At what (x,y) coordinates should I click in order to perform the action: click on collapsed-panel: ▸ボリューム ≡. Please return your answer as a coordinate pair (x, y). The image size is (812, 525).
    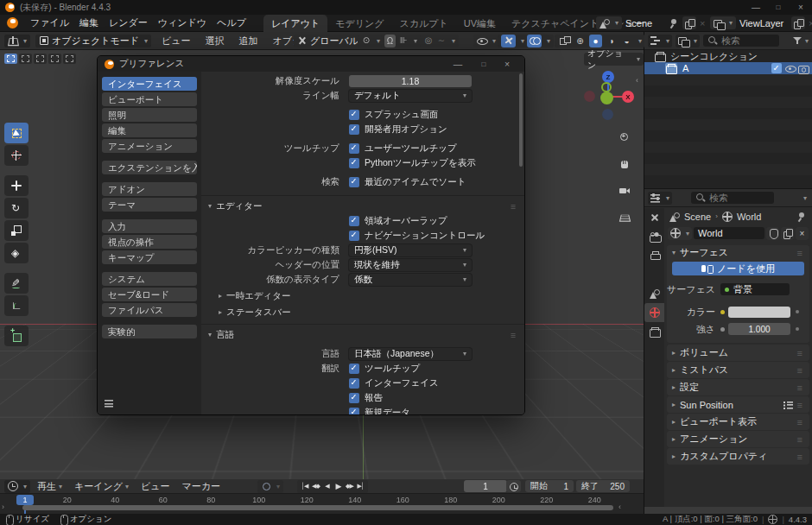
    Looking at the image, I should click on (738, 352).